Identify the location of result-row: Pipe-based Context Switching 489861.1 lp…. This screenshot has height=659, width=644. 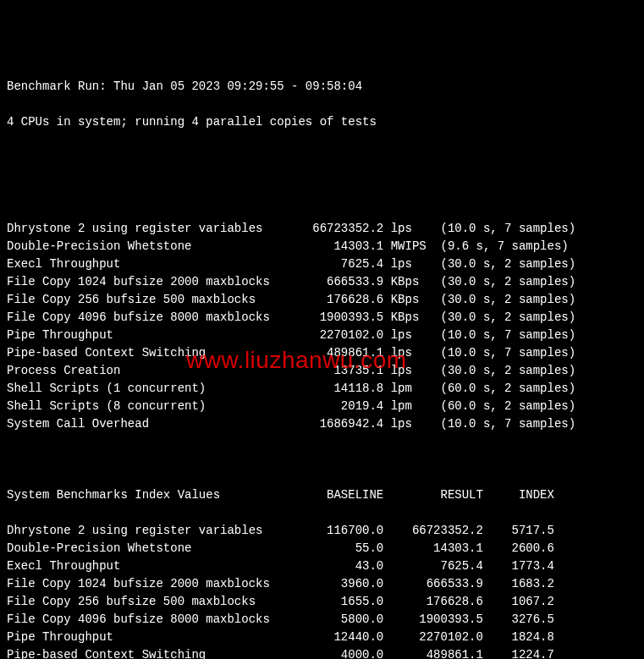
(322, 354).